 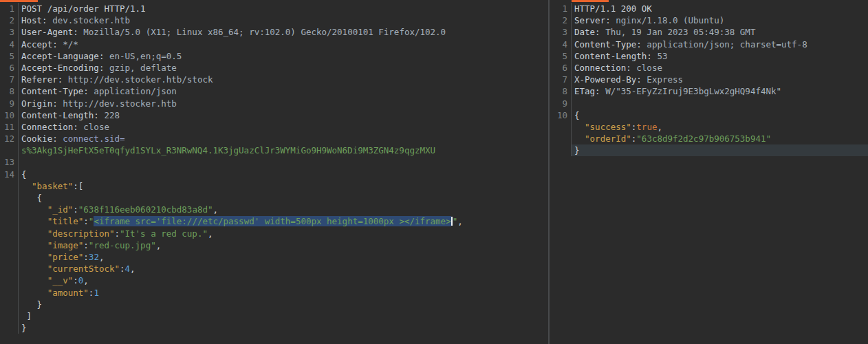 I want to click on line-number: 14, so click(x=10, y=175).